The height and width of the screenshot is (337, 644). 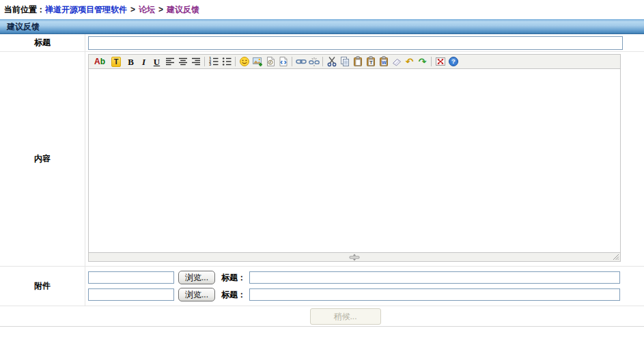 I want to click on breadcrumb-link-feedback: 建议反馈, so click(x=183, y=10).